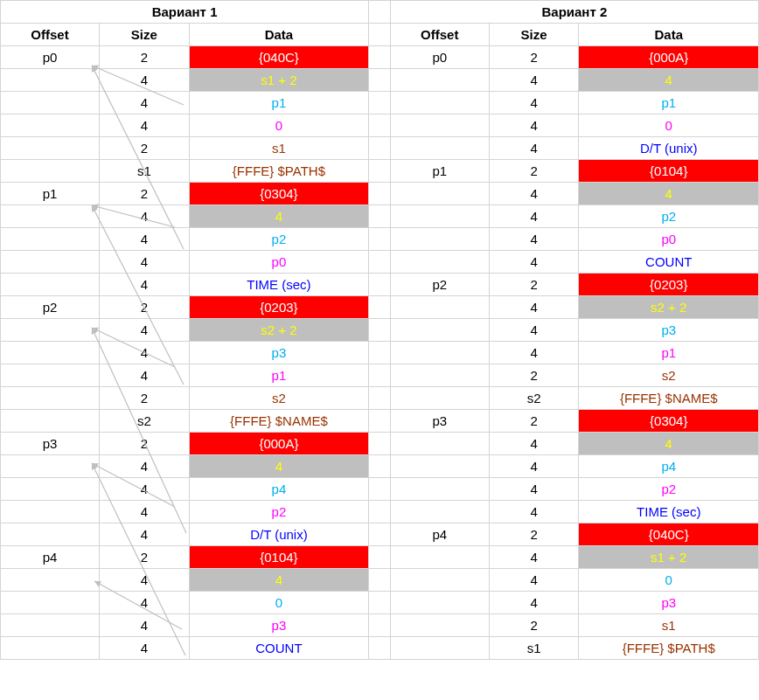  I want to click on data-cell: {0203}, so click(278, 308).